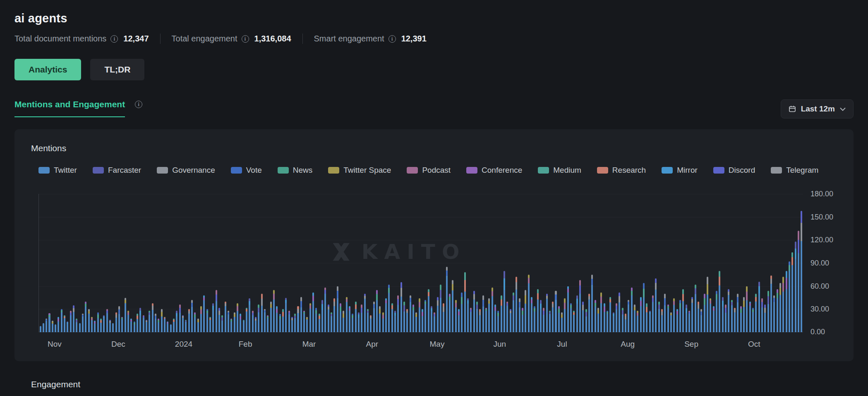 This screenshot has height=396, width=868. Describe the element at coordinates (48, 70) in the screenshot. I see `tab-analytics: Analytics` at that location.